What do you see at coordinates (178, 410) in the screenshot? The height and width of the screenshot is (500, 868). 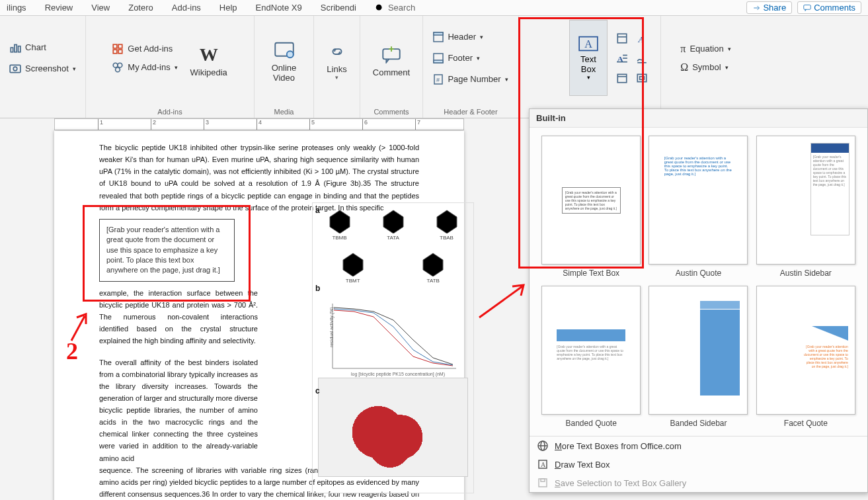 I see `body-paragraph: The overall affinity of the best binders…` at bounding box center [178, 410].